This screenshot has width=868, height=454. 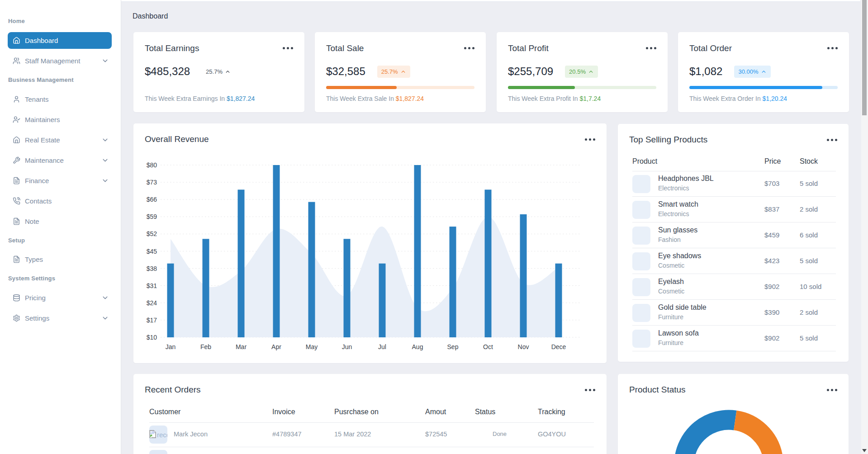 I want to click on svg-text: $73, so click(x=152, y=182).